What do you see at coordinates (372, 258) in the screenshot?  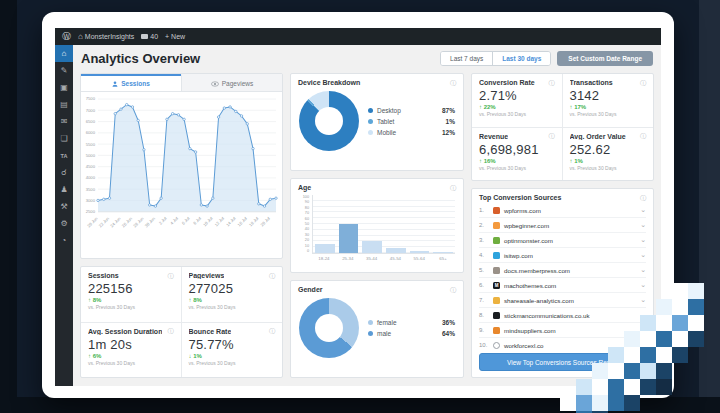 I see `age-category-label: 35-44` at bounding box center [372, 258].